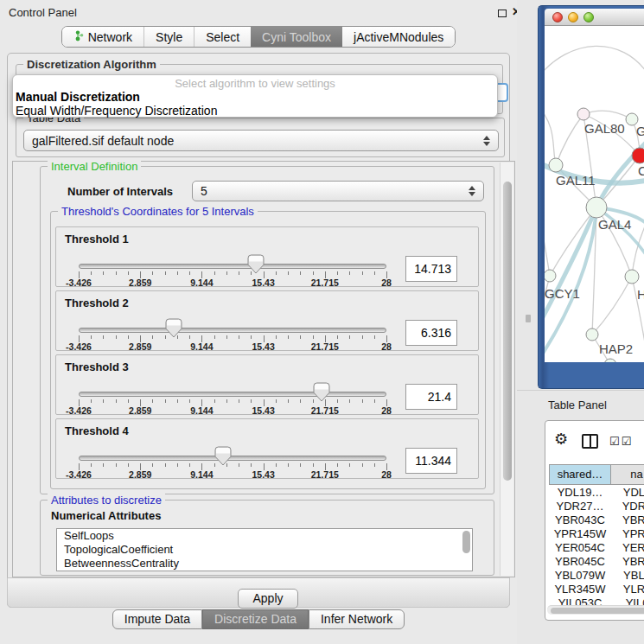 Image resolution: width=644 pixels, height=644 pixels. I want to click on apply-button: Apply, so click(268, 598).